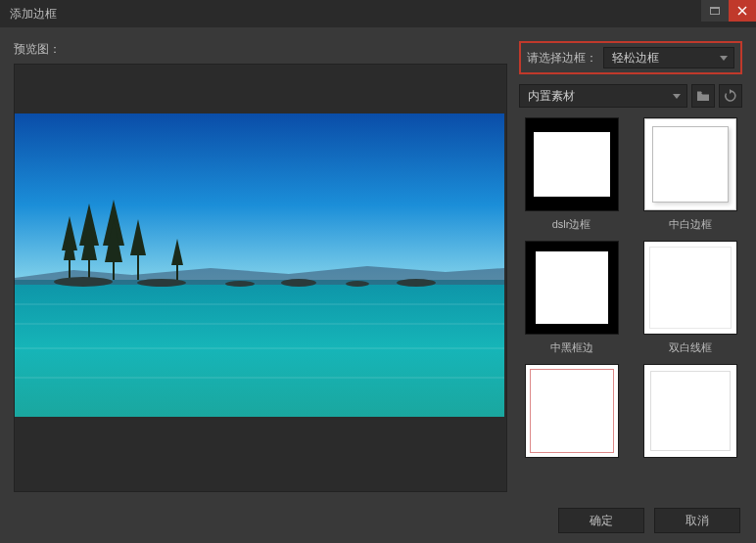  I want to click on maximize-button, so click(715, 11).